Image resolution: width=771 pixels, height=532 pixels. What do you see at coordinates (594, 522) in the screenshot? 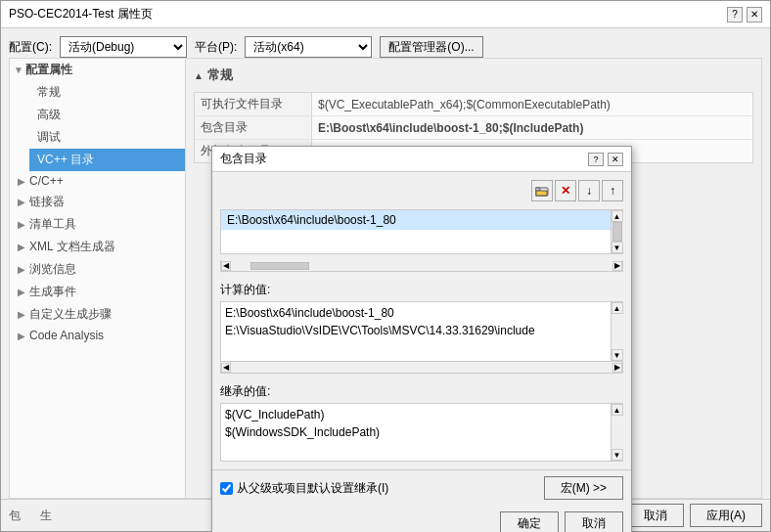
I see `dialog-cancel-button: 取消` at bounding box center [594, 522].